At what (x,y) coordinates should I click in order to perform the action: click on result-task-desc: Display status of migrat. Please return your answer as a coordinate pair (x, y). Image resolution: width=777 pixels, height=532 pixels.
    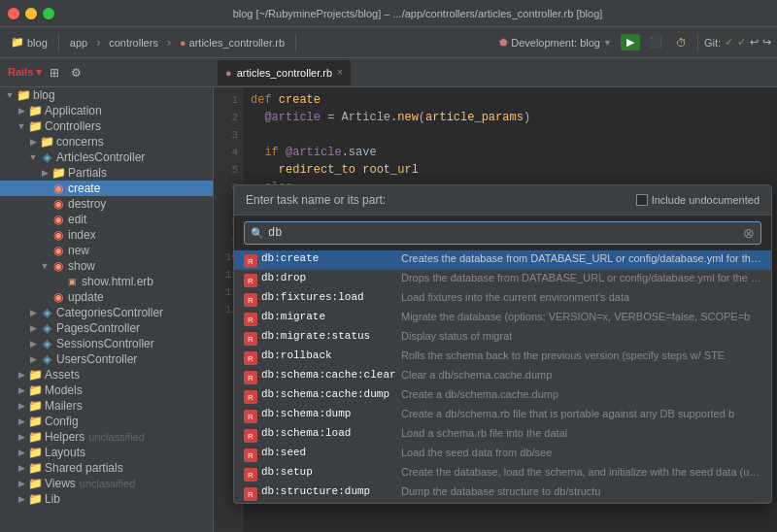
    Looking at the image, I should click on (456, 336).